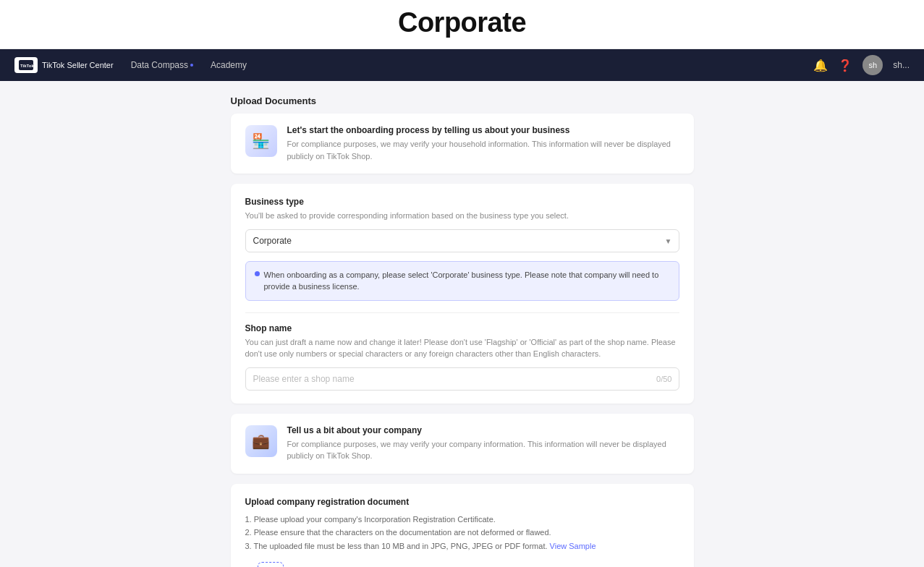 The width and height of the screenshot is (924, 567). I want to click on notification-icon: 🔔, so click(821, 65).